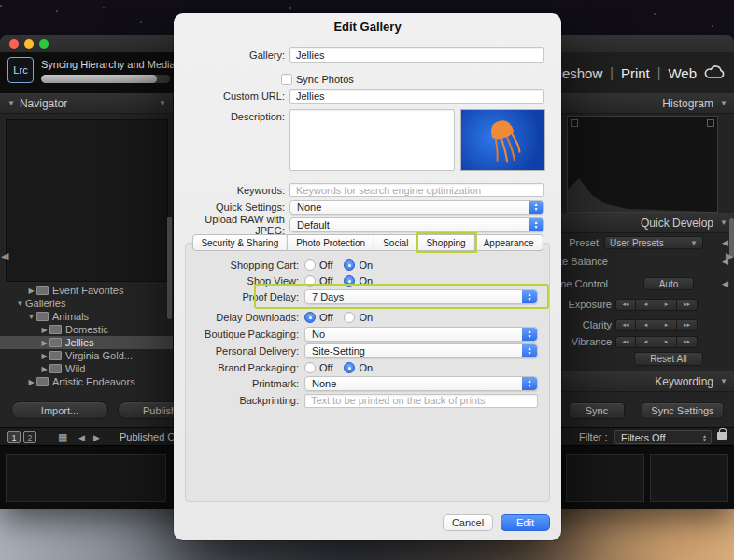  I want to click on boutique-packaging-select: No ▲▼, so click(421, 334).